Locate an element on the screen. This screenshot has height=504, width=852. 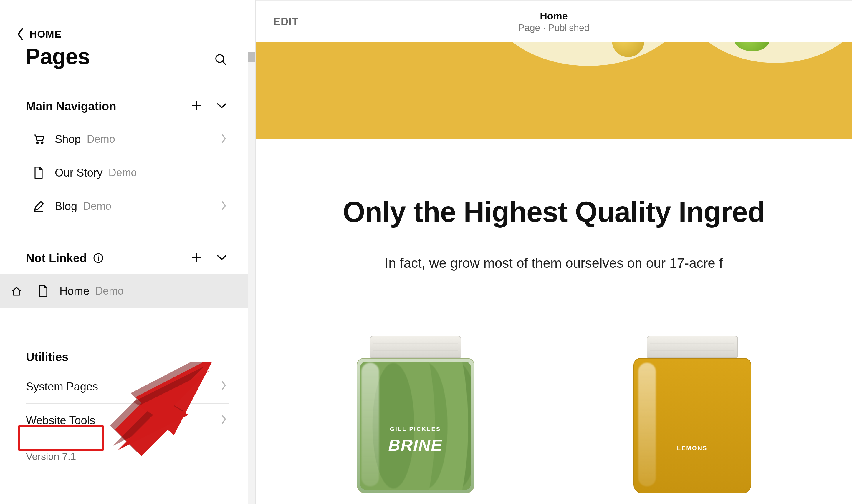
nav-item-our-story: Our Story Demo is located at coordinates (128, 173).